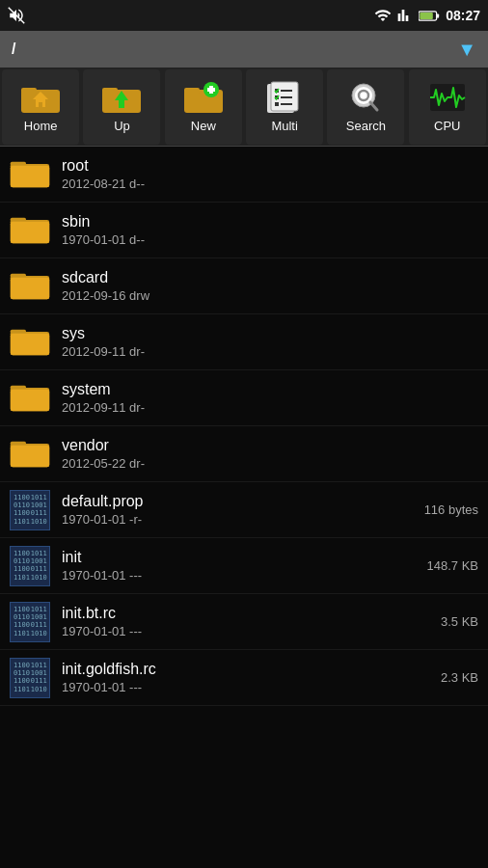 This screenshot has height=868, width=488. What do you see at coordinates (366, 97) in the screenshot?
I see `search-icon` at bounding box center [366, 97].